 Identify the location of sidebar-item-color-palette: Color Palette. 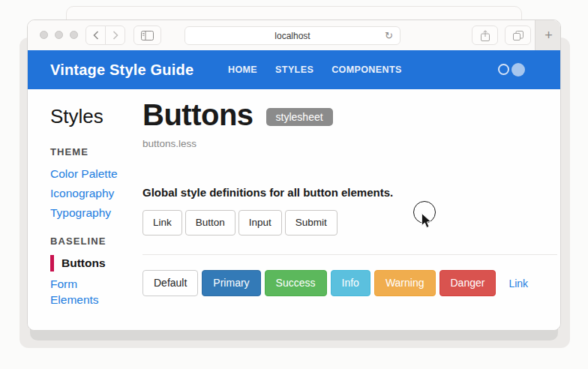
(87, 174).